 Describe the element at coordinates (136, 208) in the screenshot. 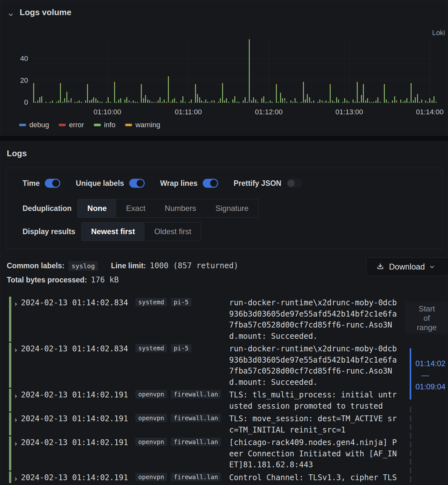

I see `dedup-option-exact: Exact` at that location.